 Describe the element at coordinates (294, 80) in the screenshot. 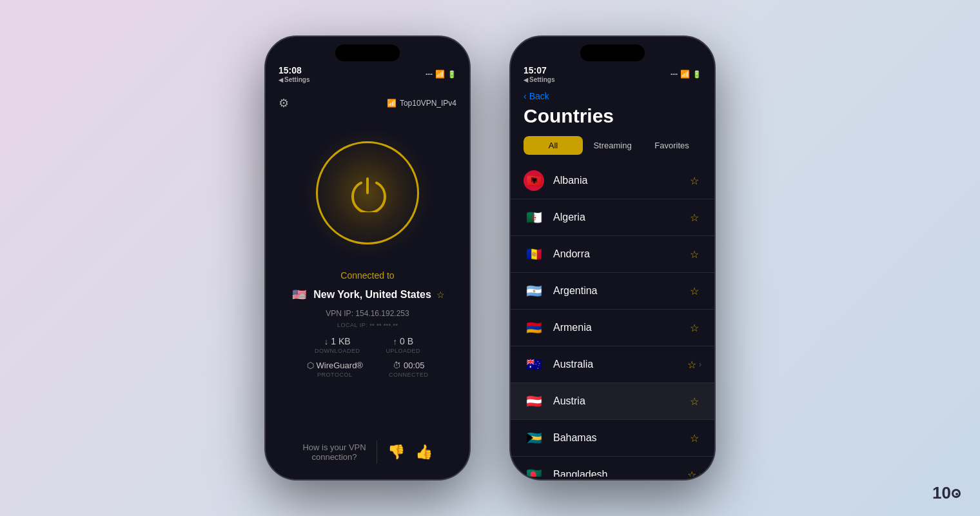

I see `settings-label-1: ◀ Settings` at that location.